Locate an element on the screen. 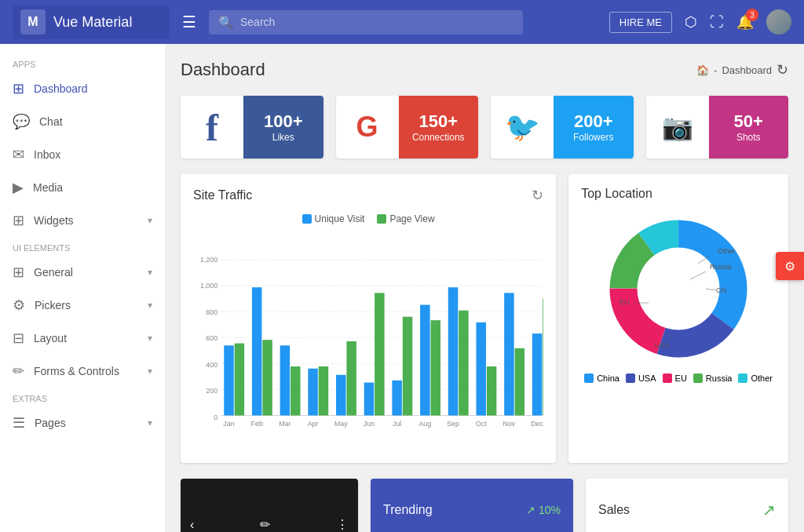 Image resolution: width=804 pixels, height=532 pixels. refresh-icon: ↻ is located at coordinates (782, 70).